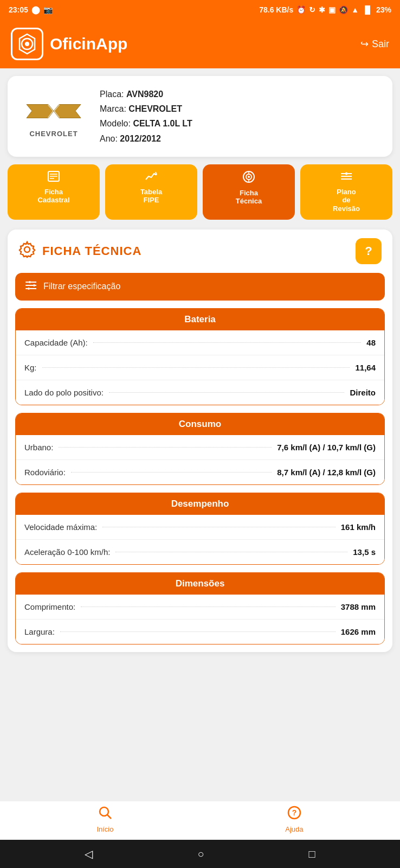 The height and width of the screenshot is (868, 400). I want to click on vehicle-brand: Marca: CHEVROLET, so click(241, 108).